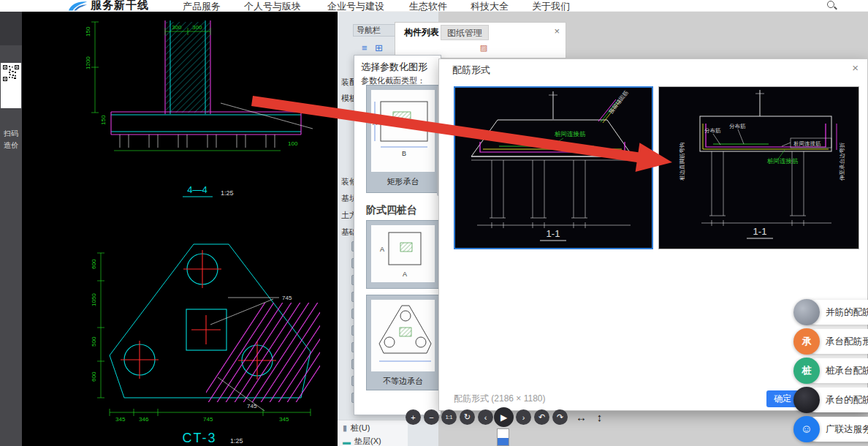 The height and width of the screenshot is (446, 868). What do you see at coordinates (468, 417) in the screenshot?
I see `rotate-button: ↻` at bounding box center [468, 417].